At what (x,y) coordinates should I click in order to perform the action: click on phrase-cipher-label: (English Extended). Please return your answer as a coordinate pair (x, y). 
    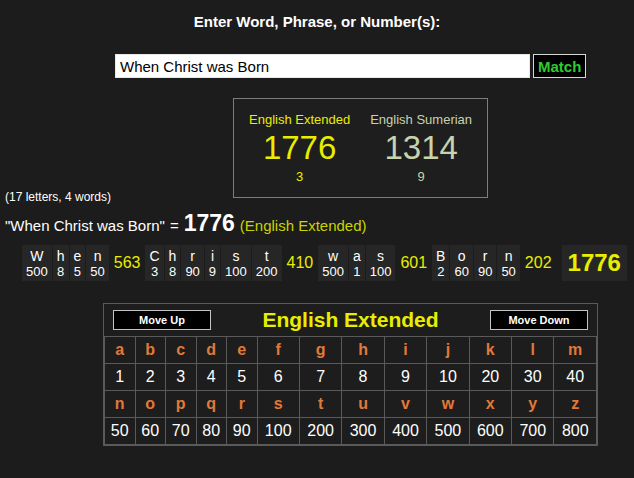
    Looking at the image, I should click on (304, 226).